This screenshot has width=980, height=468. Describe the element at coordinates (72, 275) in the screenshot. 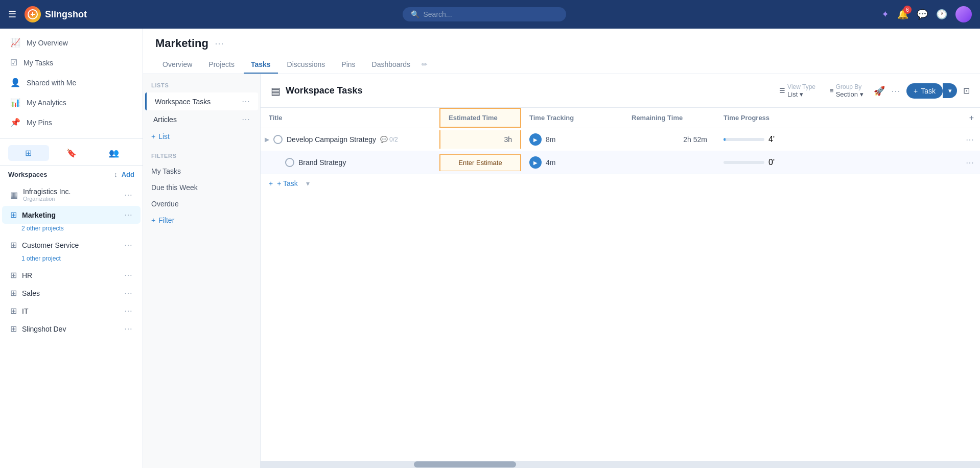

I see `workspace-item-hr: ⊞ HR ⋯` at that location.